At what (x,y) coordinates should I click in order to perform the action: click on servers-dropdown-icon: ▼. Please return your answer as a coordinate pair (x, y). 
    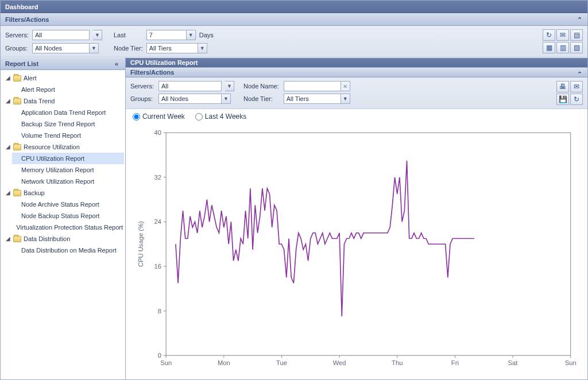
    Looking at the image, I should click on (98, 35).